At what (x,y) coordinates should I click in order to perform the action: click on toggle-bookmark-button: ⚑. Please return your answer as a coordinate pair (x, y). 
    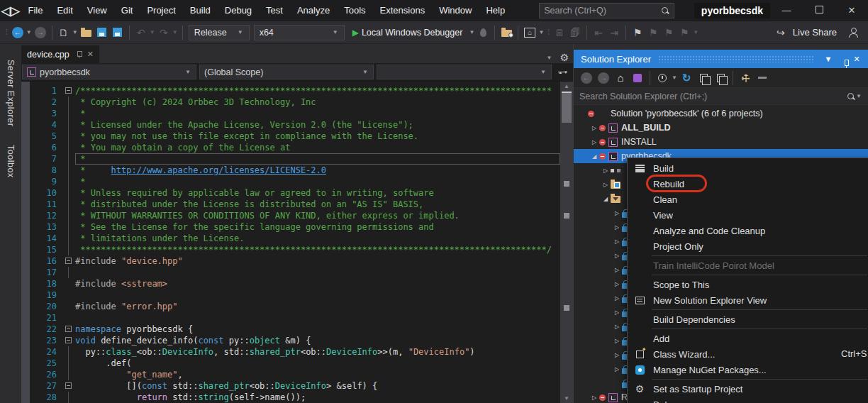
    Looking at the image, I should click on (638, 33).